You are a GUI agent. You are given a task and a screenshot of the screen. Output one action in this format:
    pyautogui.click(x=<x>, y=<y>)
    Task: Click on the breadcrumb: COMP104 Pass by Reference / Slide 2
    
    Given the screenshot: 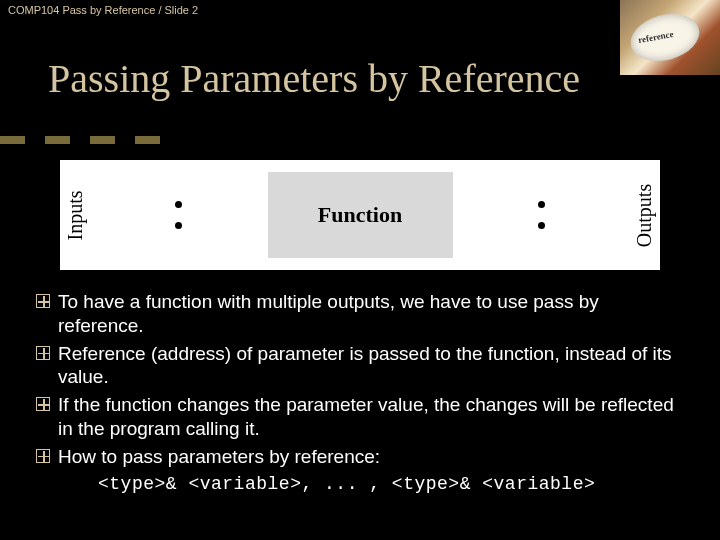 What is the action you would take?
    pyautogui.click(x=360, y=10)
    